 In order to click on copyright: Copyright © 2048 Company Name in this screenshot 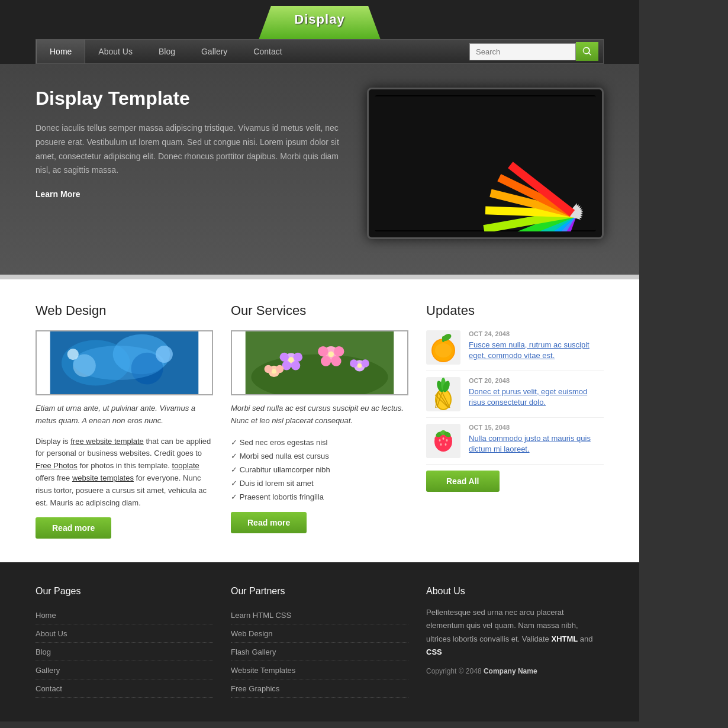, I will do `click(515, 671)`.